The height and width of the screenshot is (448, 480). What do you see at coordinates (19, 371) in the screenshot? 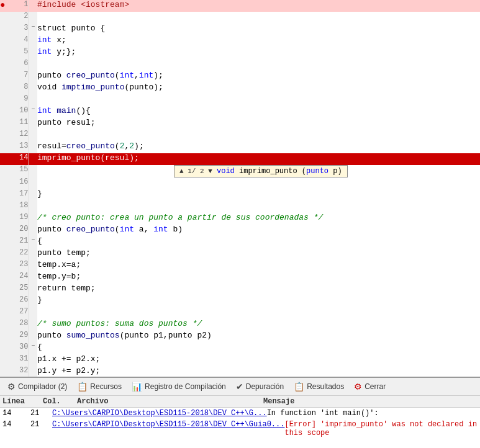
I see `line-number: 32` at bounding box center [19, 371].